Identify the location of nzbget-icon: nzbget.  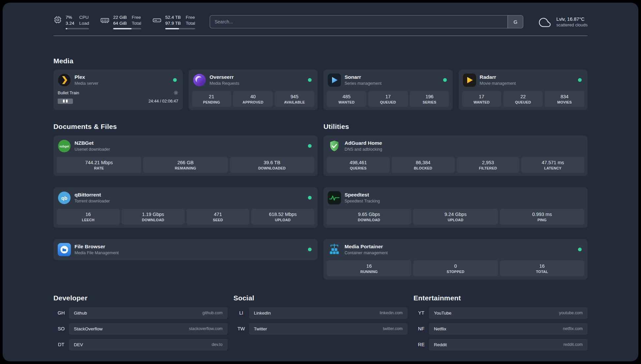
(64, 146).